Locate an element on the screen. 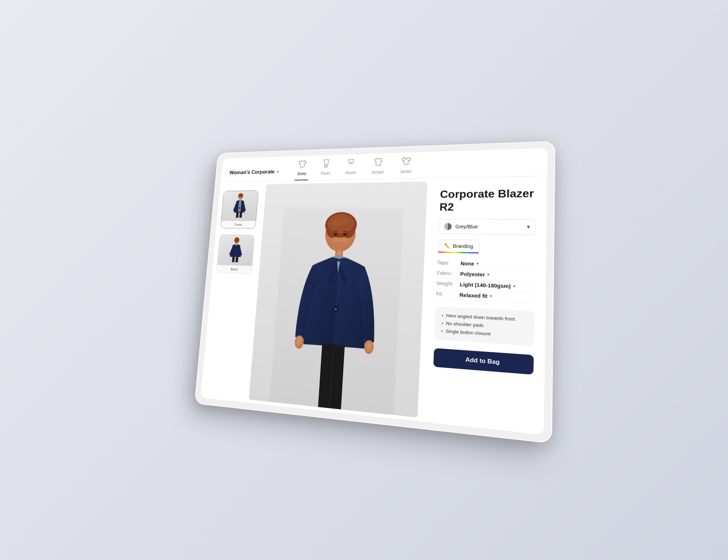 The image size is (728, 560). tape-label: Tape: is located at coordinates (449, 263).